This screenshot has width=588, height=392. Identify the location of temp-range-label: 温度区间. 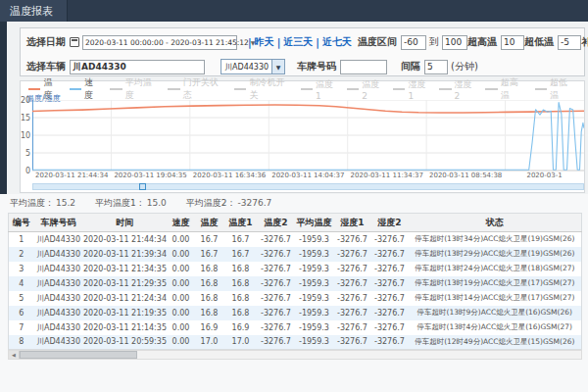
(377, 42).